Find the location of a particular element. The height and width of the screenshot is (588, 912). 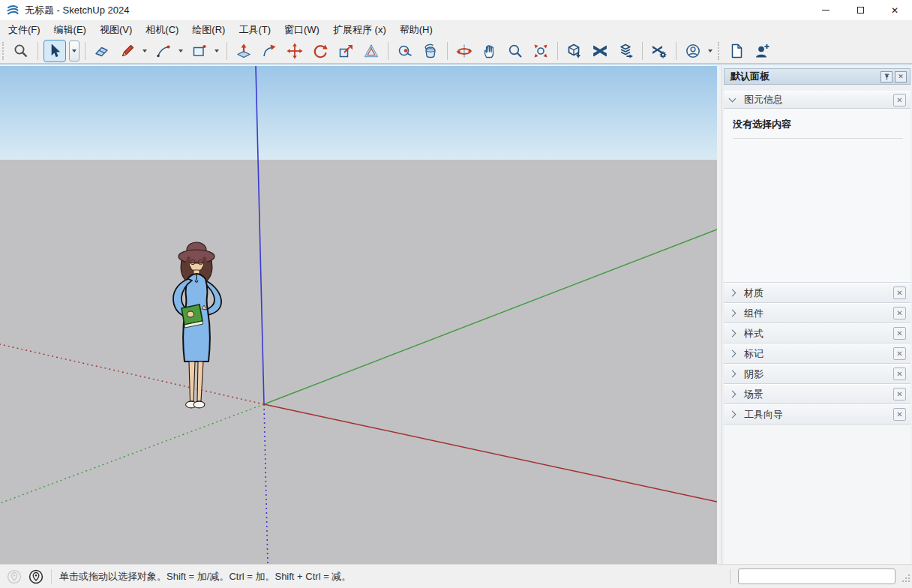

pencil-tool-button is located at coordinates (128, 51).